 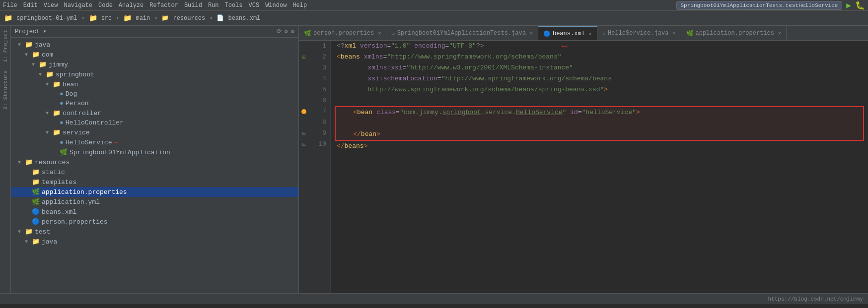 What do you see at coordinates (590, 34) in the screenshot?
I see `tab-close-beans-xml: ✕` at bounding box center [590, 34].